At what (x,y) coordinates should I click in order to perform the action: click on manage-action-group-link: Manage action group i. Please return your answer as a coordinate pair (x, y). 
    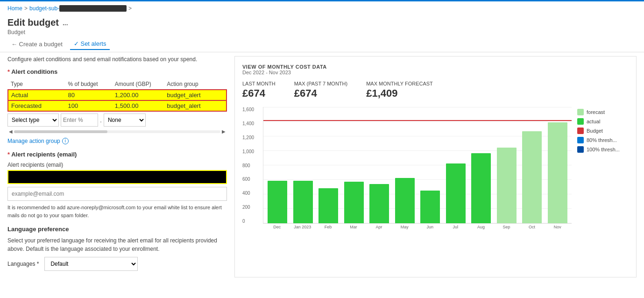
    Looking at the image, I should click on (117, 141).